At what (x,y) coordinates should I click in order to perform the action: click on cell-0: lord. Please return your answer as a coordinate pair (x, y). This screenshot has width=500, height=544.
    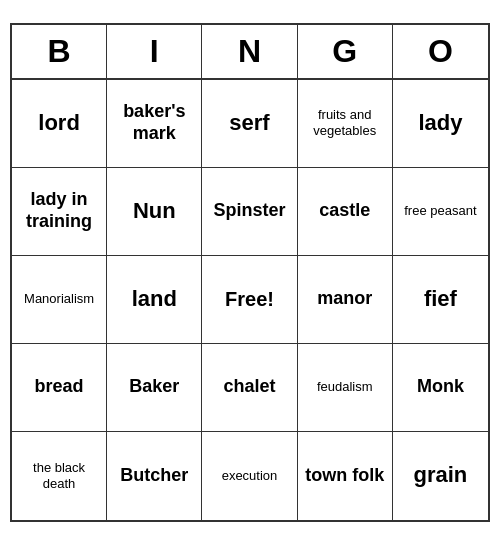
    Looking at the image, I should click on (60, 124).